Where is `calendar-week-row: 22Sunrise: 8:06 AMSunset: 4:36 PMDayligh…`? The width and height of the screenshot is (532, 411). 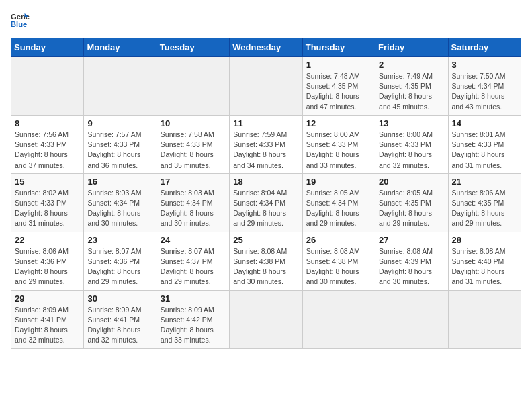
calendar-week-row: 22Sunrise: 8:06 AMSunset: 4:36 PMDayligh… is located at coordinates (266, 261).